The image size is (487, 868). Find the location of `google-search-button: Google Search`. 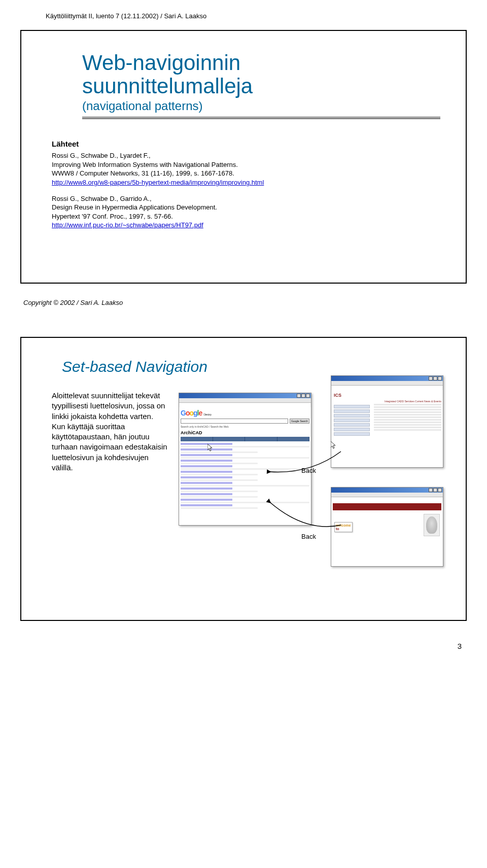

google-search-button: Google Search is located at coordinates (299, 421).